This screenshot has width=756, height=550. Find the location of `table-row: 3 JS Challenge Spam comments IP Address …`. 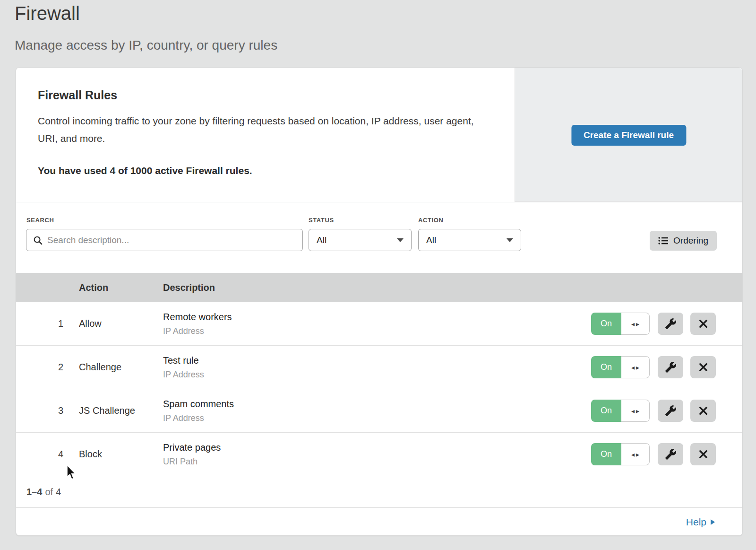

table-row: 3 JS Challenge Spam comments IP Address … is located at coordinates (379, 411).